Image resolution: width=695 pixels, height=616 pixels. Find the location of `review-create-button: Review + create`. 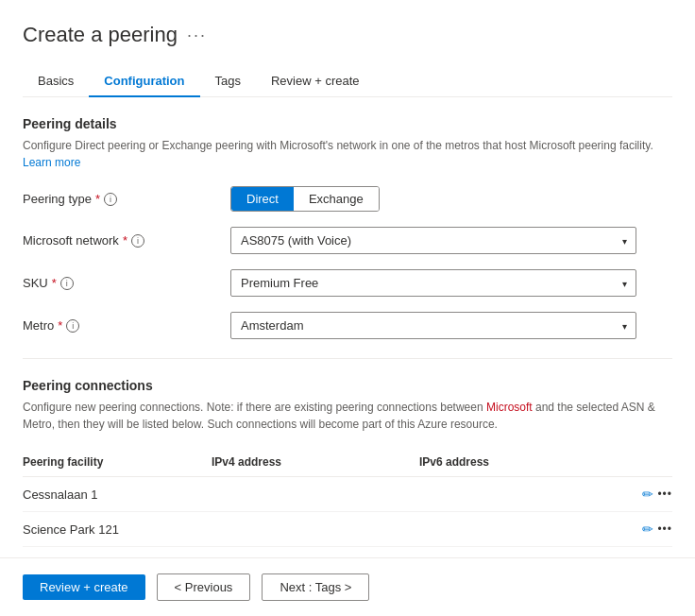

review-create-button: Review + create is located at coordinates (84, 588).